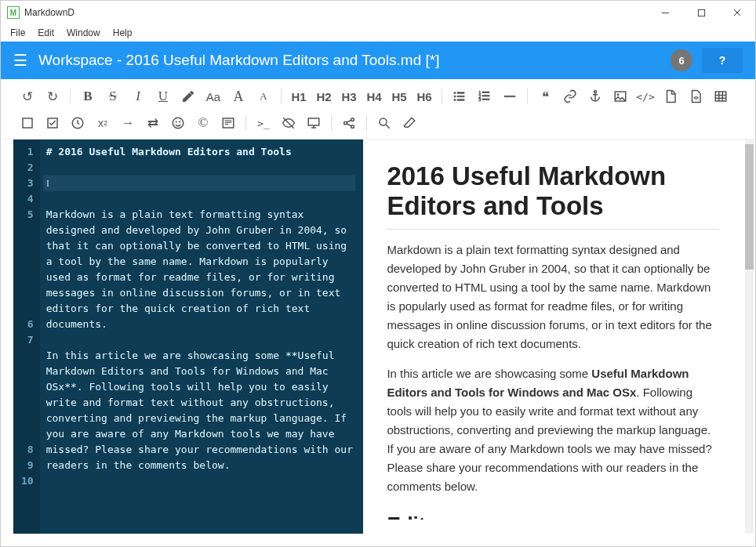  Describe the element at coordinates (113, 96) in the screenshot. I see `strike-button: S` at that location.